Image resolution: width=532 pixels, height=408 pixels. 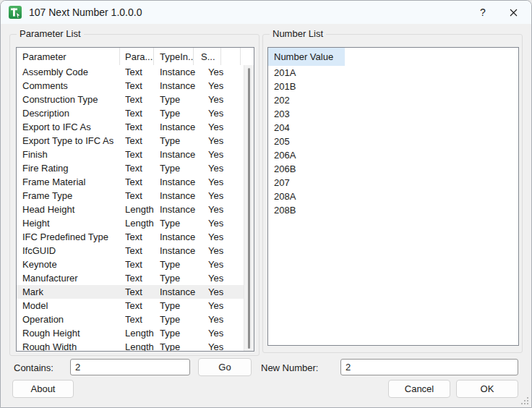 I want to click on table-row: FinishTextInstanceYes, so click(x=130, y=155).